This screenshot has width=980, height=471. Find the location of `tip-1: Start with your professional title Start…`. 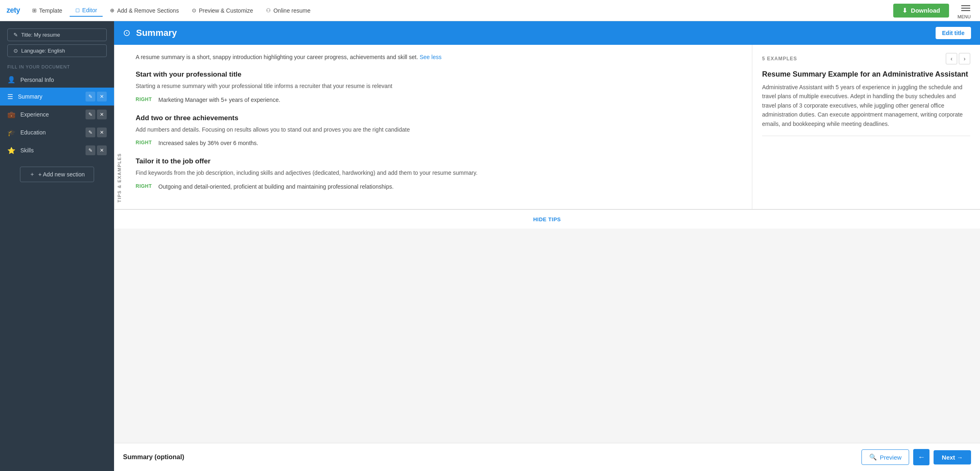

tip-1: Start with your professional title Start… is located at coordinates (438, 87).